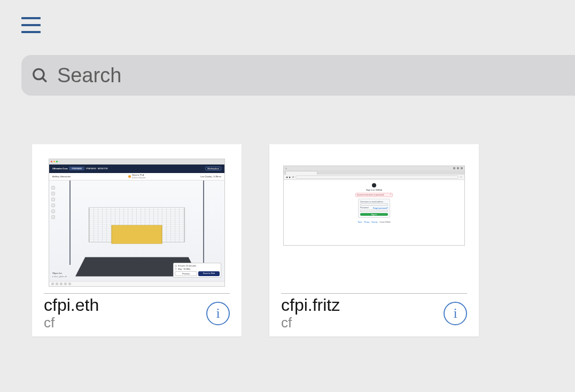 This screenshot has width=575, height=392. I want to click on connection-title: cfpi.fritz, so click(362, 305).